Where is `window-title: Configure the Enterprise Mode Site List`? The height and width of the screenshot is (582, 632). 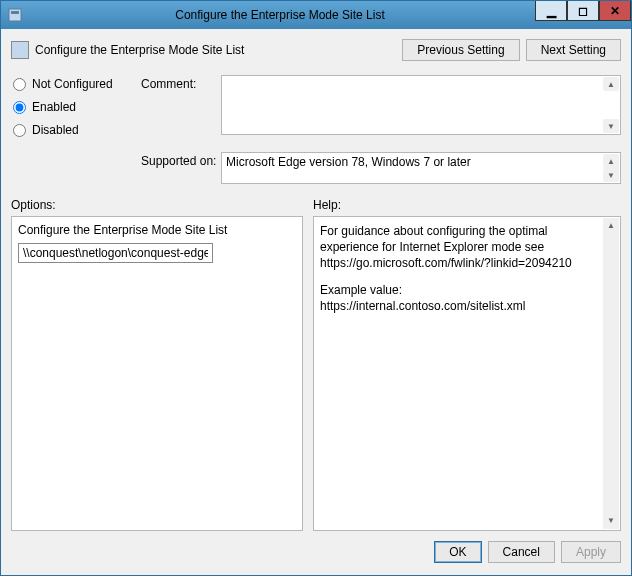
window-title: Configure the Enterprise Mode Site List is located at coordinates (280, 15).